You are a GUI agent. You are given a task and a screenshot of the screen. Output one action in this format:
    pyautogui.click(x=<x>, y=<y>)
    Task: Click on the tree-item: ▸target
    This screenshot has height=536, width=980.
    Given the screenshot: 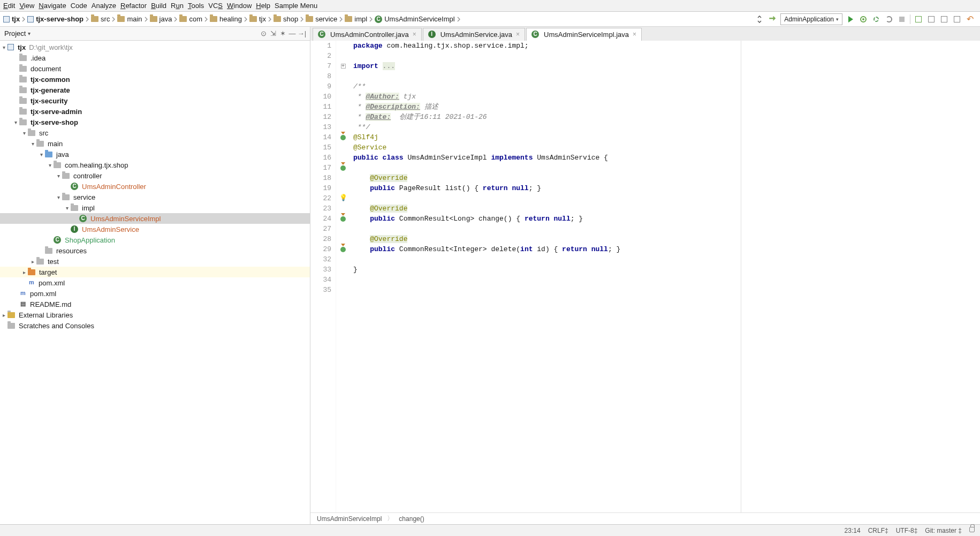 What is the action you would take?
    pyautogui.click(x=155, y=272)
    